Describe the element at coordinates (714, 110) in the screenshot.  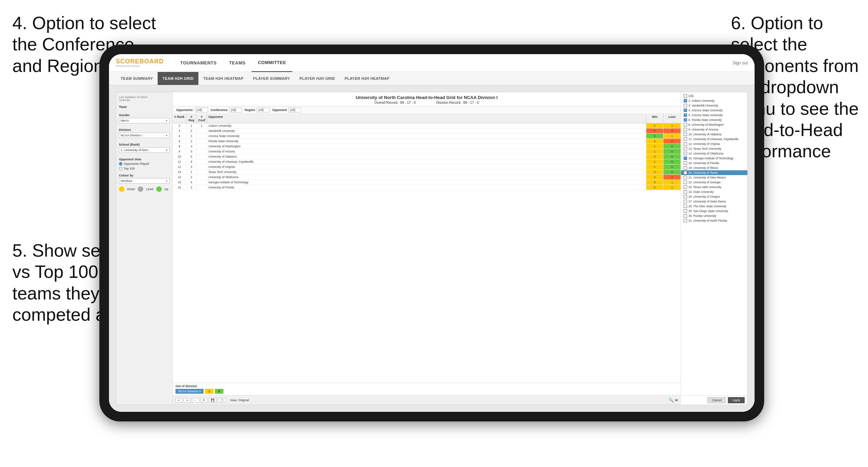
I see `dropdown-item: ✓4. Arizona State University` at that location.